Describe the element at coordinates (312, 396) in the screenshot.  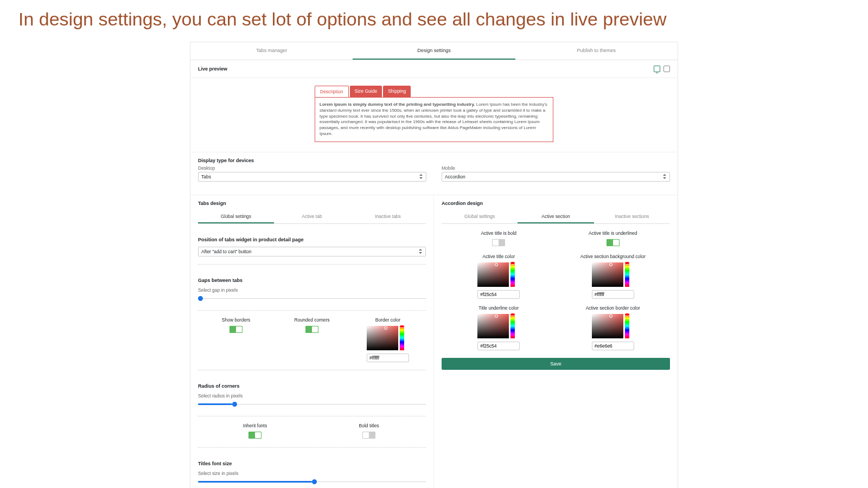
I see `radius-sub: Select radius in pixels` at that location.